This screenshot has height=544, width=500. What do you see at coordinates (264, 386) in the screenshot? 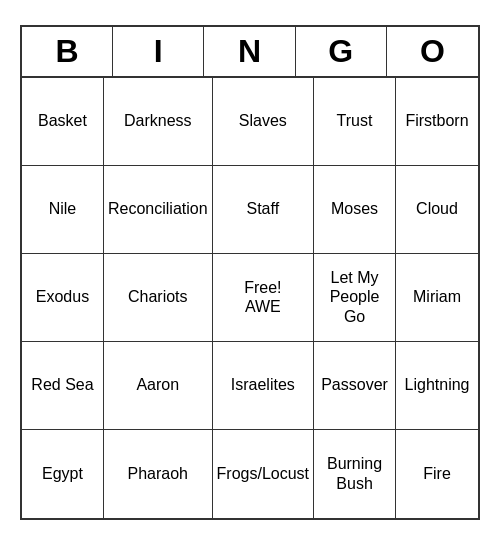
I see `bingo-cell: Israelites` at bounding box center [264, 386].